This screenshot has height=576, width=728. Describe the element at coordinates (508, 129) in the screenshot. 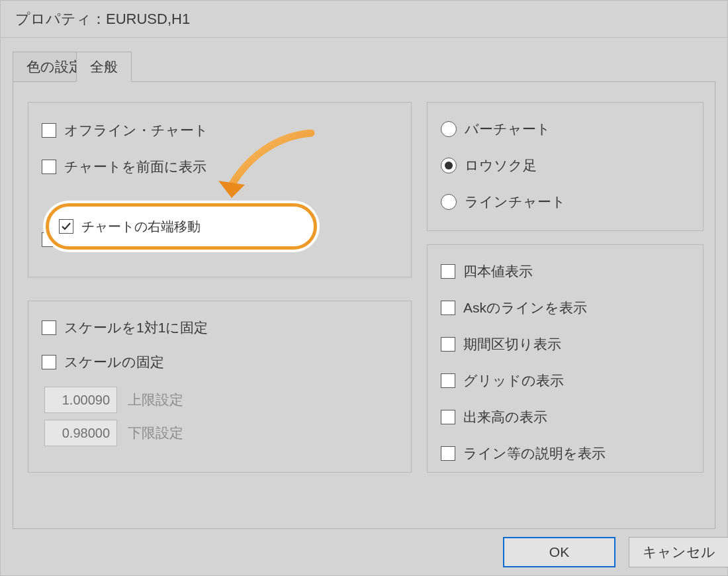

I see `label-bar-chart: バーチャート` at that location.